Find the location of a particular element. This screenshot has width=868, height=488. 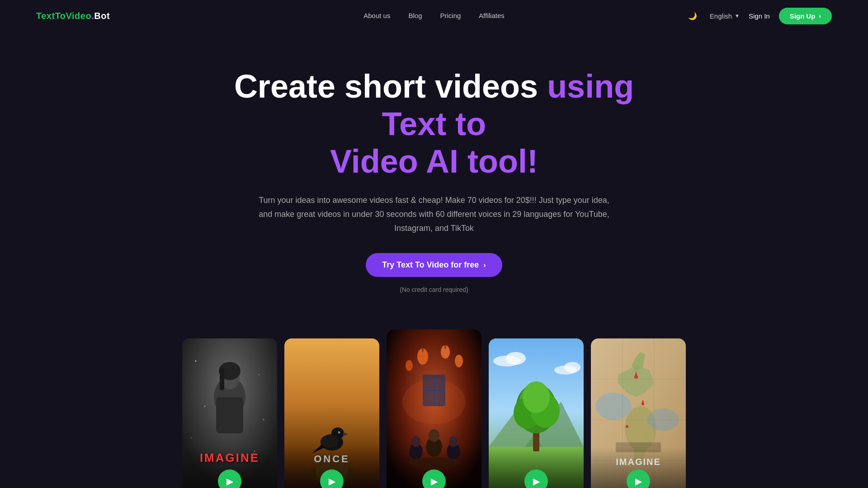

navigation: TextToVideo.Bot About us Blog Pricing Af… is located at coordinates (434, 16).